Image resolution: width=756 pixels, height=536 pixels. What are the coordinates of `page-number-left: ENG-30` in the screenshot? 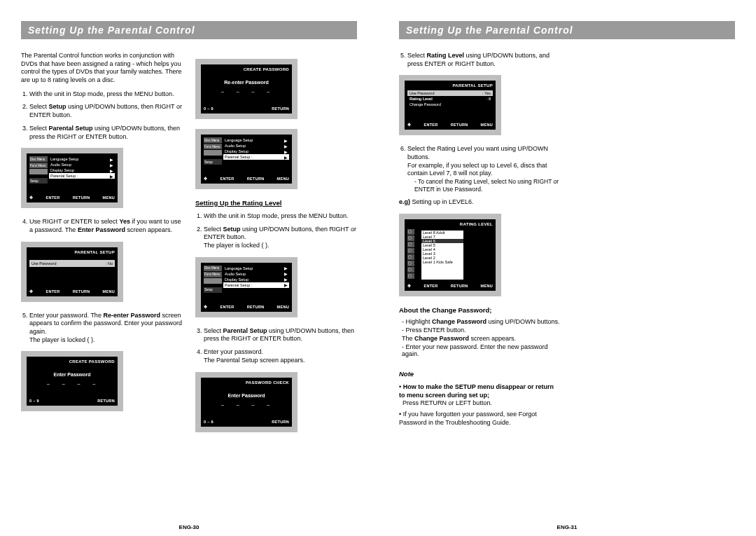 It's located at (189, 527).